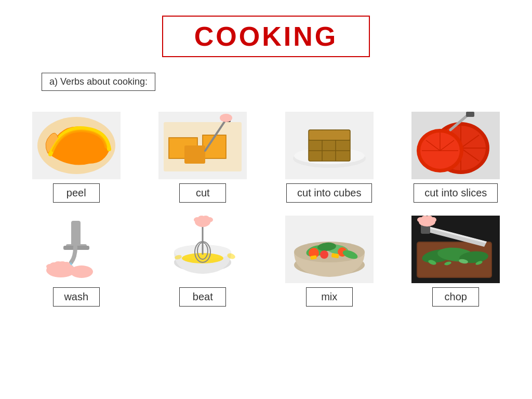 This screenshot has height=399, width=532. What do you see at coordinates (456, 145) in the screenshot?
I see `cut-into-slices-image` at bounding box center [456, 145].